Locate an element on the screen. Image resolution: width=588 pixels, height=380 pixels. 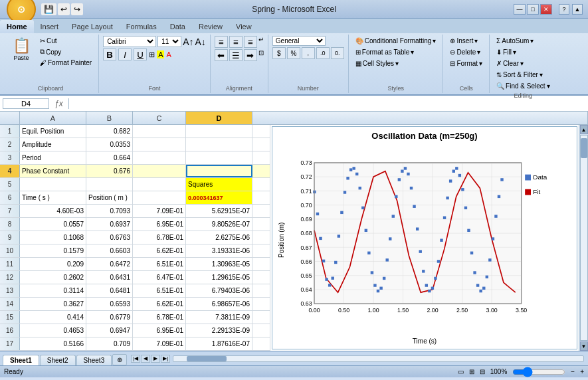
cell-a15: 0.414 is located at coordinates (53, 318).